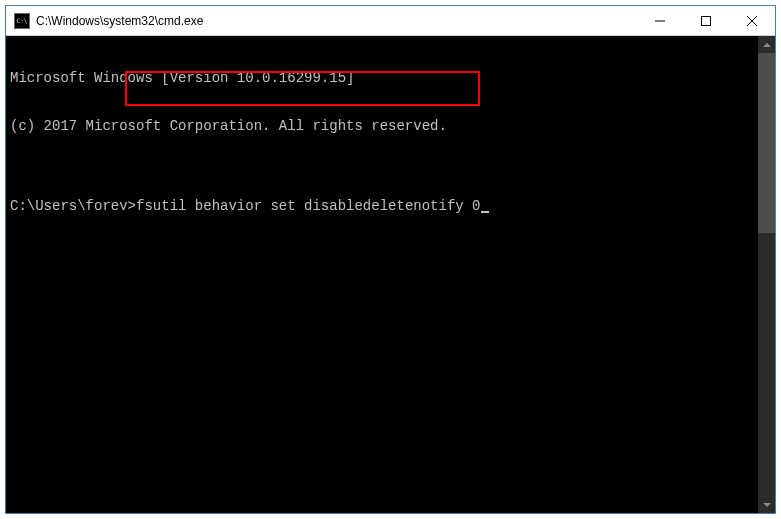 The width and height of the screenshot is (781, 519). What do you see at coordinates (706, 21) in the screenshot?
I see `maximize-icon` at bounding box center [706, 21].